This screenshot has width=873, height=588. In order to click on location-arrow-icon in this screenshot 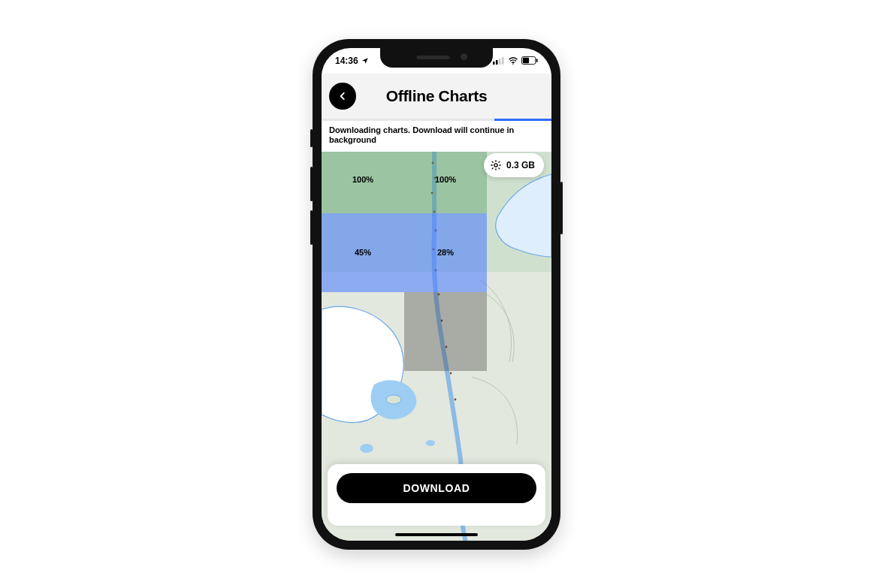, I will do `click(365, 61)`.